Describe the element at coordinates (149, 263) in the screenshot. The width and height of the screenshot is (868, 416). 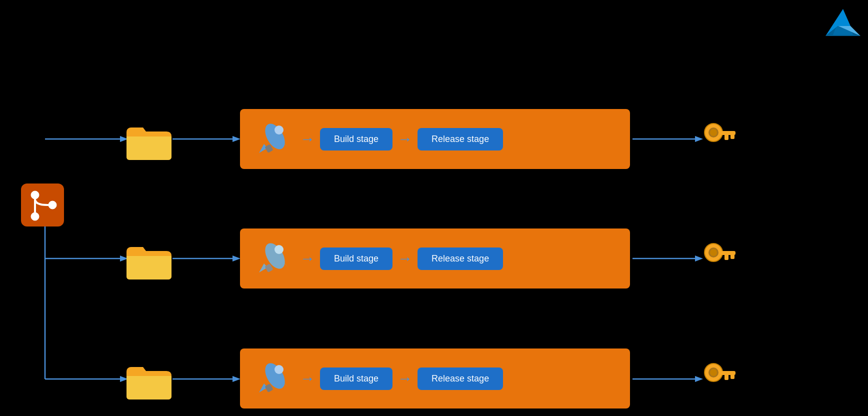
I see `folder-row2` at that location.